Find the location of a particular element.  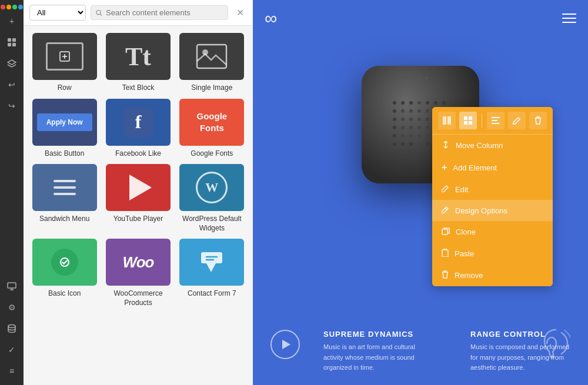

menu-item-move-column-label: Move Column is located at coordinates (479, 146).